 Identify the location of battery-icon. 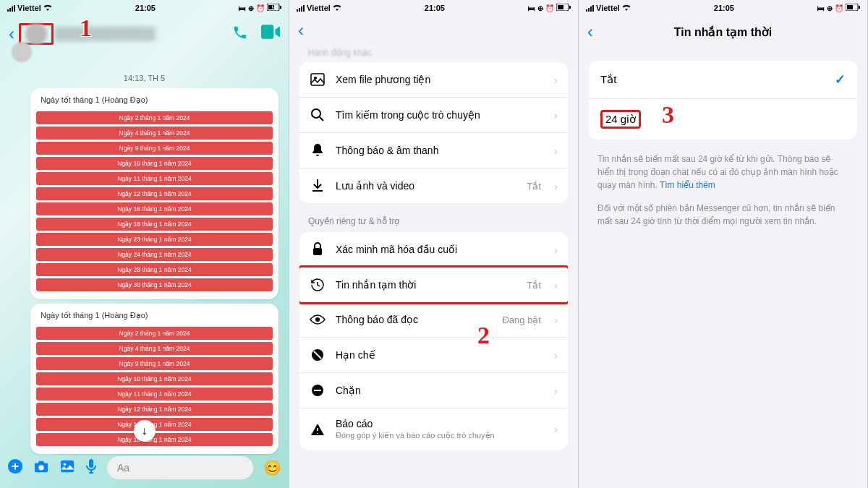
(853, 8).